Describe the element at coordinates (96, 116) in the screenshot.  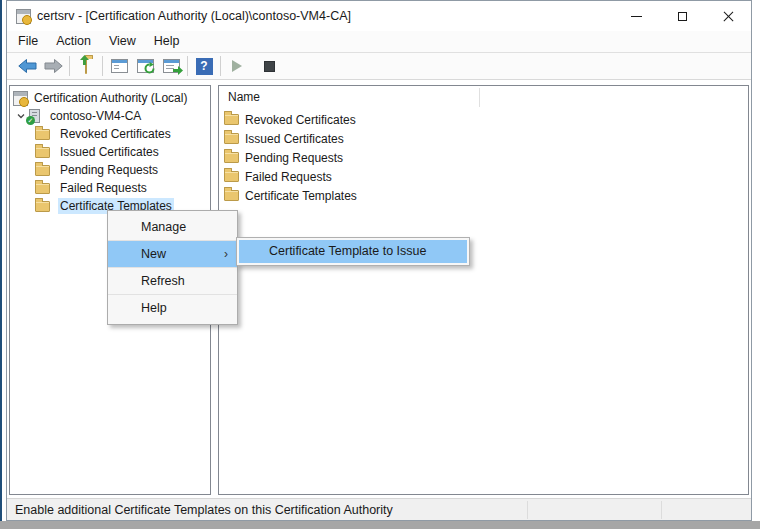
I see `tree-item-label: contoso-VM4-CA` at that location.